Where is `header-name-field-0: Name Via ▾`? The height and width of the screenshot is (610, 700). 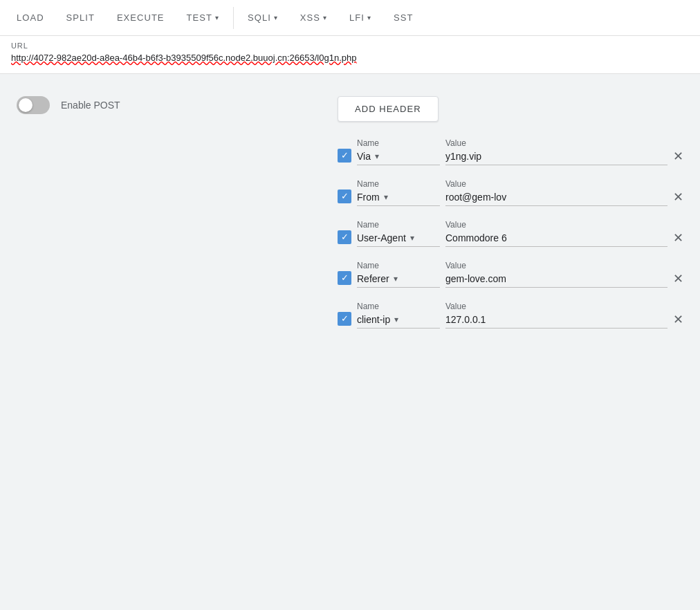 header-name-field-0: Name Via ▾ is located at coordinates (398, 152).